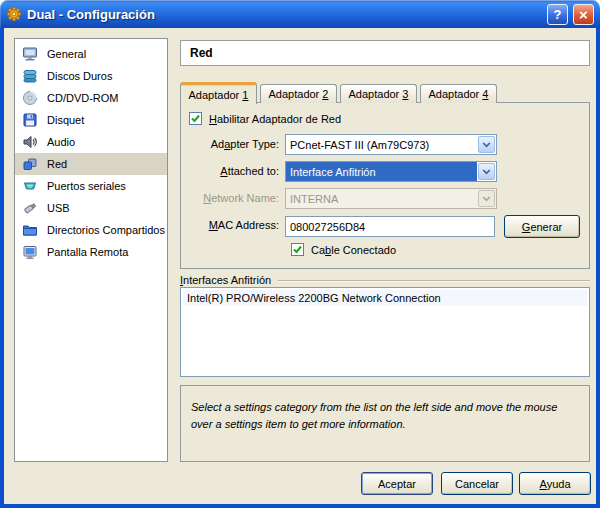 Image resolution: width=600 pixels, height=508 pixels. What do you see at coordinates (385, 280) in the screenshot?
I see `host-interfaces-group-label: Interfaces Anfitrión` at bounding box center [385, 280].